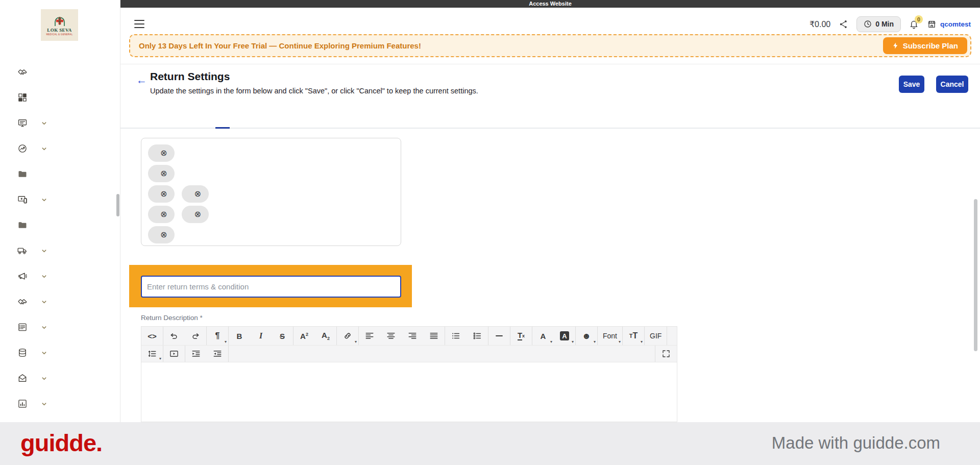  What do you see at coordinates (152, 336) in the screenshot?
I see `code-view-icon: <>` at bounding box center [152, 336].